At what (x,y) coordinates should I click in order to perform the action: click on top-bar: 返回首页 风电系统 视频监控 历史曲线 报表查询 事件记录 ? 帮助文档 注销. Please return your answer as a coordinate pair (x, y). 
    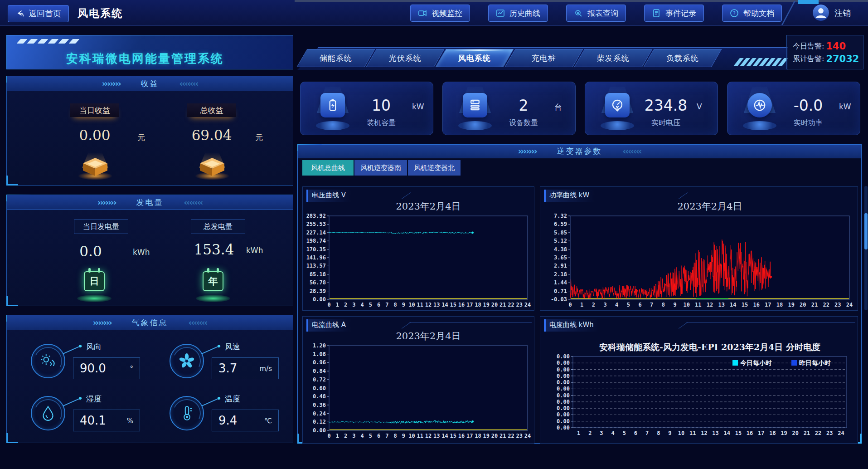
    Looking at the image, I should click on (434, 13).